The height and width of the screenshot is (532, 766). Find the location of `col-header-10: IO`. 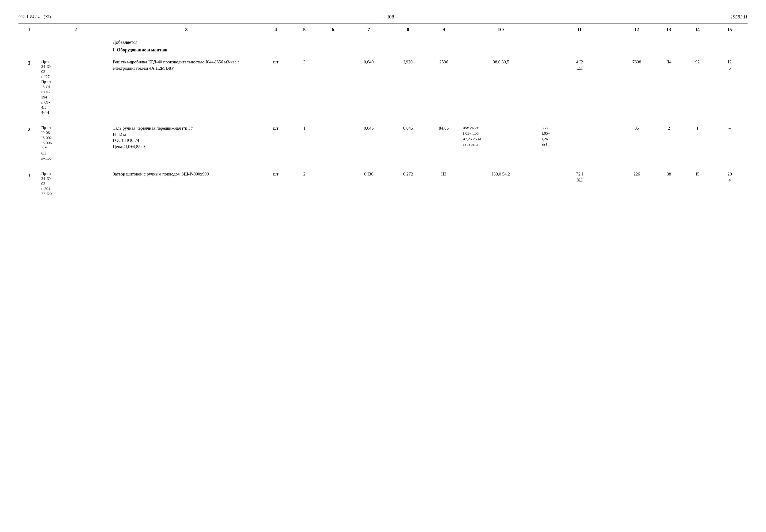

col-header-10: IO is located at coordinates (501, 29).